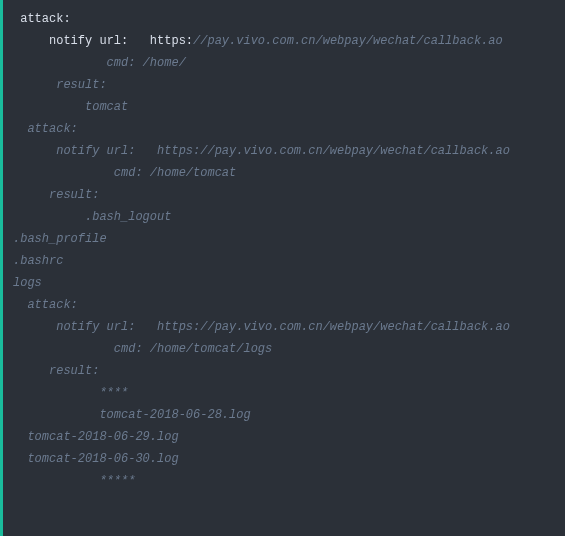 This screenshot has width=565, height=536. Describe the element at coordinates (284, 239) in the screenshot. I see `code-line: .bash_profile` at that location.